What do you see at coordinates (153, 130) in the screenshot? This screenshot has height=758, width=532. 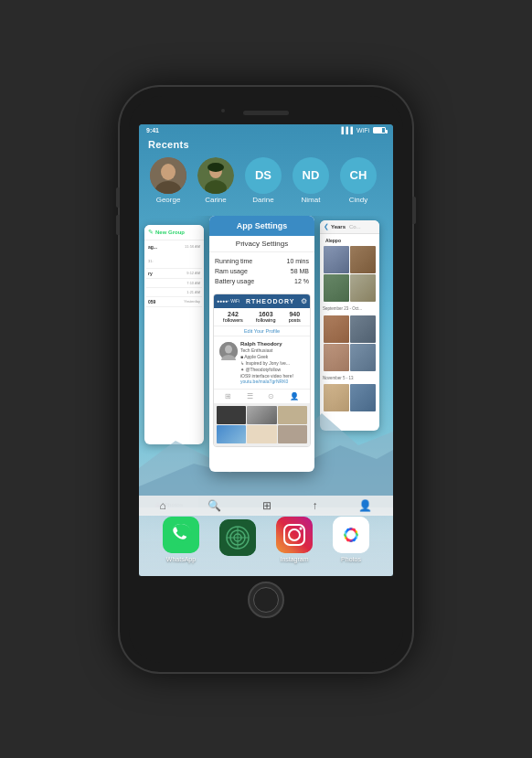 I see `status-time: 9:41` at bounding box center [153, 130].